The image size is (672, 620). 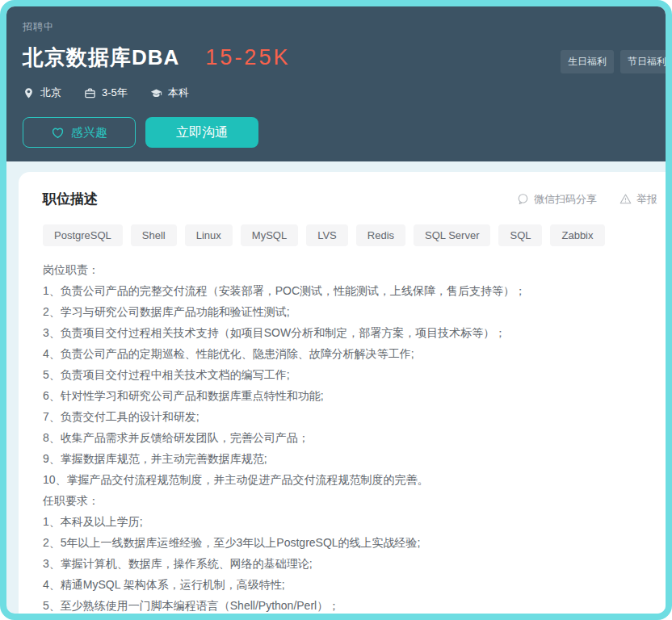 What do you see at coordinates (351, 480) in the screenshot?
I see `desc-line: 10、掌握产品交付流程规范制度，并主动促进产品交付流程规范制度的完善。` at bounding box center [351, 480].